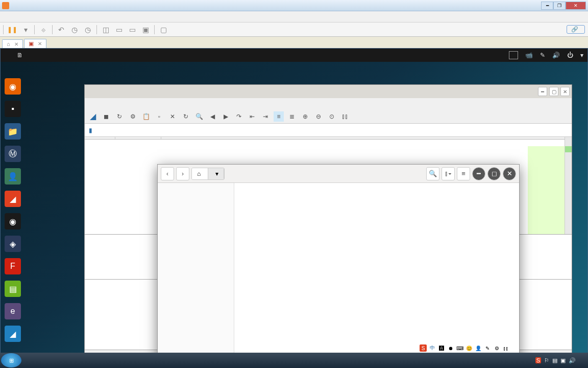 Image resolution: width=588 pixels, height=368 pixels. Describe the element at coordinates (212, 117) in the screenshot. I see `back-icon: ◀` at that location.